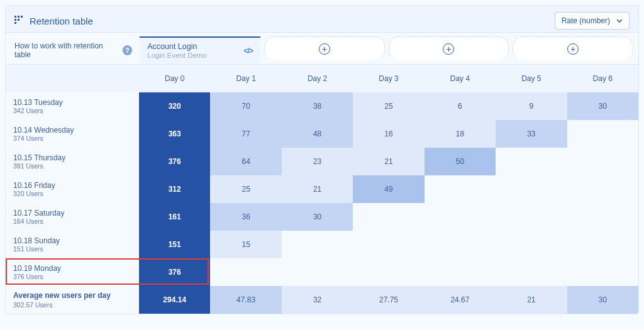  What do you see at coordinates (72, 194) in the screenshot?
I see `row-users: 320 Users` at bounding box center [72, 194].